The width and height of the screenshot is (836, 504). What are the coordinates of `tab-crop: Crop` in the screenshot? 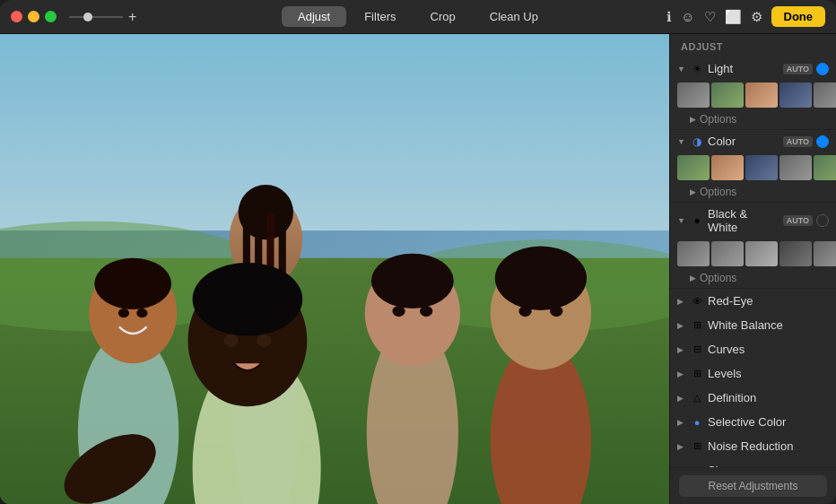 It's located at (443, 16).